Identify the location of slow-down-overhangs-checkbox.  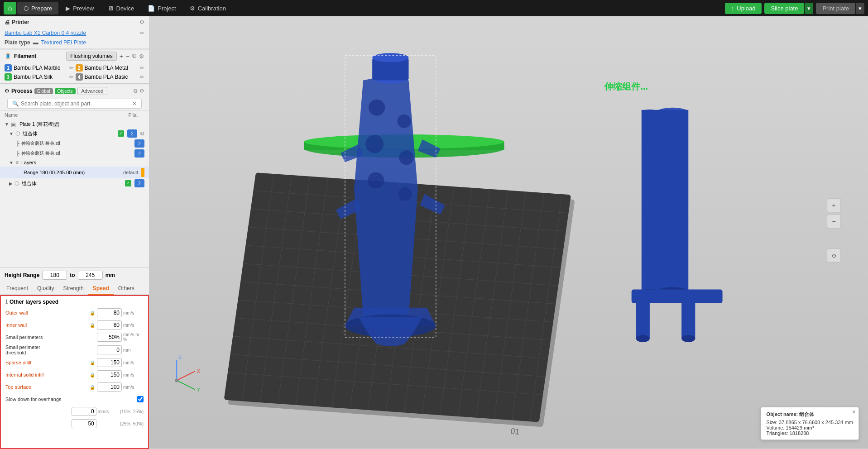
(140, 399).